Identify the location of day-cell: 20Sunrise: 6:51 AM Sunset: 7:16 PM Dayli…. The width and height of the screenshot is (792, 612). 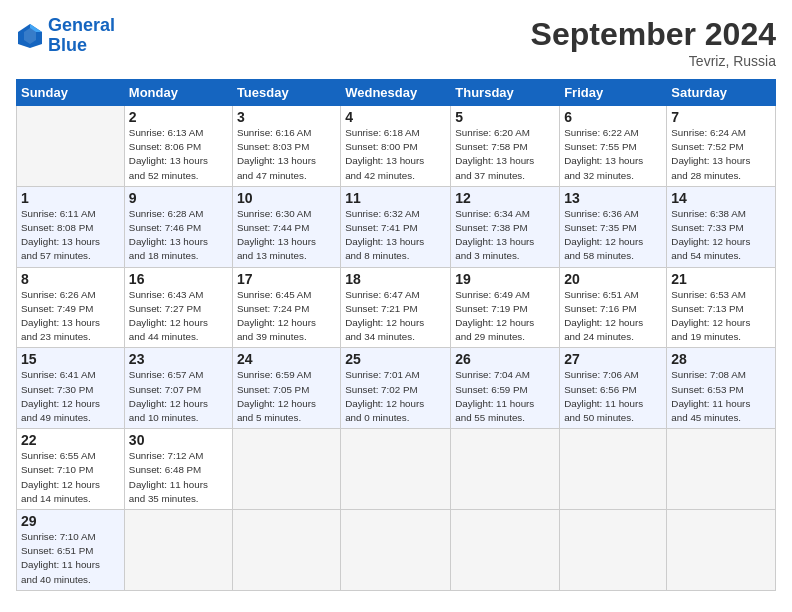
(614, 308).